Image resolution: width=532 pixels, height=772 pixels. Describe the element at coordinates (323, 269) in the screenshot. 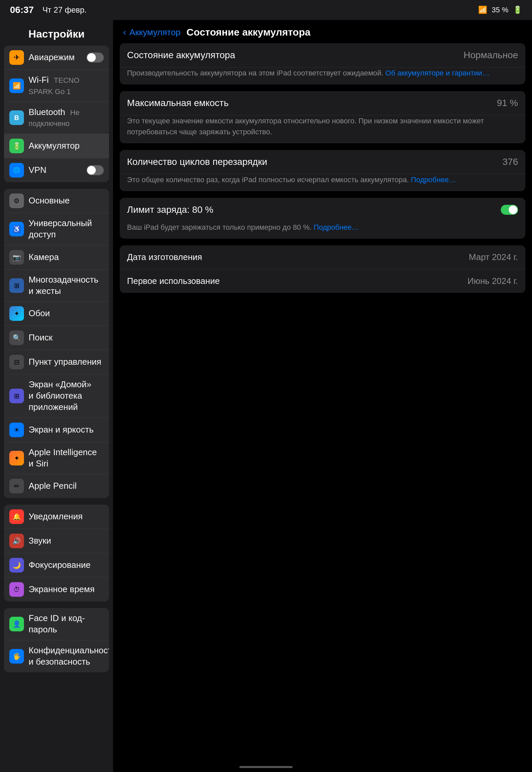

I see `info-card: Дата изготовления Март 2024 г. Первое ис…` at that location.